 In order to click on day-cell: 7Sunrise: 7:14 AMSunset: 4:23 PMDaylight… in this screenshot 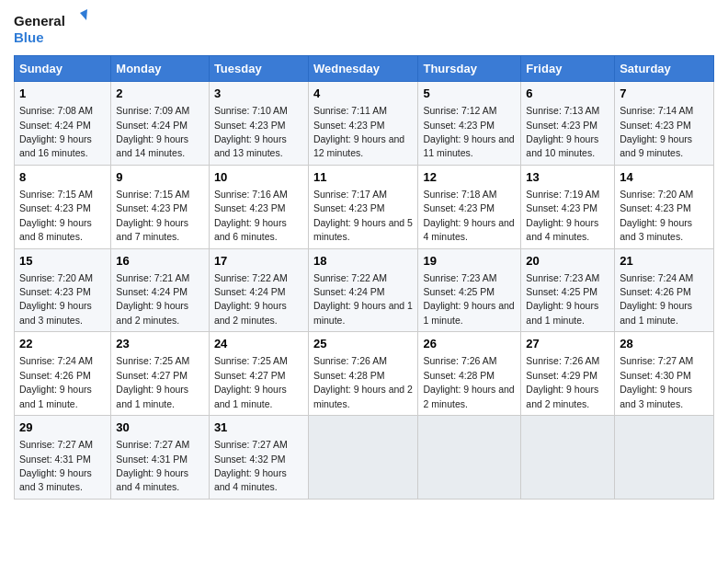, I will do `click(665, 123)`.